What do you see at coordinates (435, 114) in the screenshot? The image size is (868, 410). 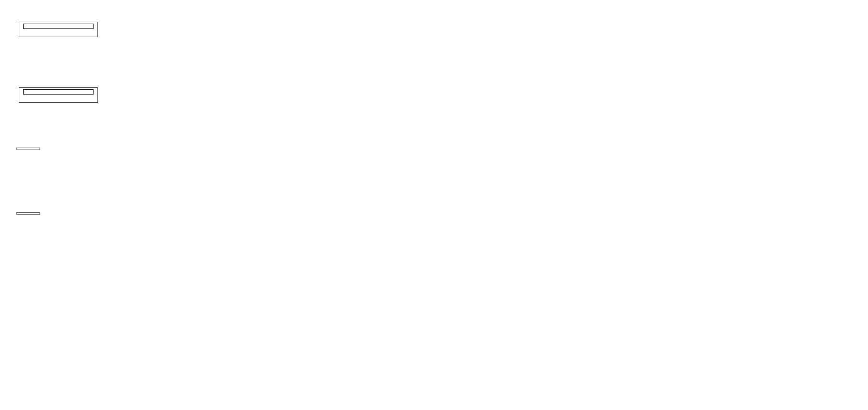 I see `v-velocity-heatmap` at bounding box center [435, 114].